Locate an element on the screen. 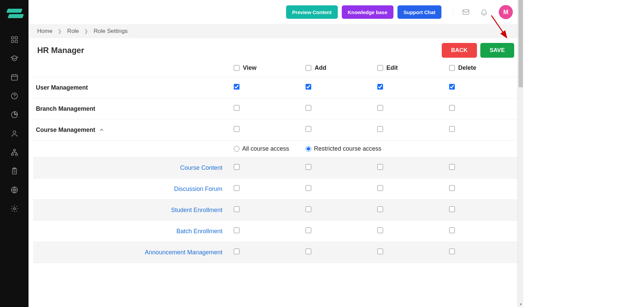 The image size is (644, 307). row-branch-management: Branch Management is located at coordinates (276, 109).